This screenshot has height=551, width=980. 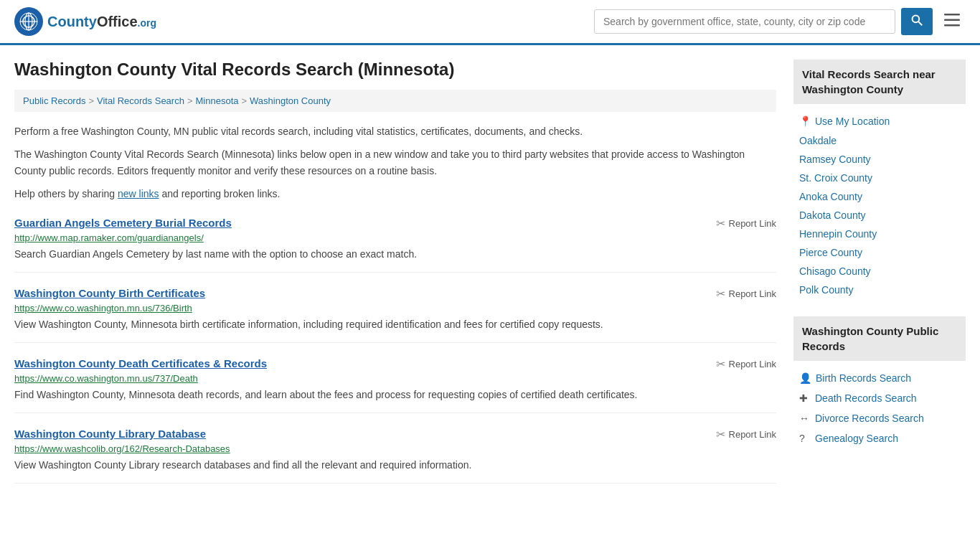 I want to click on logo-county: County, so click(x=72, y=22).